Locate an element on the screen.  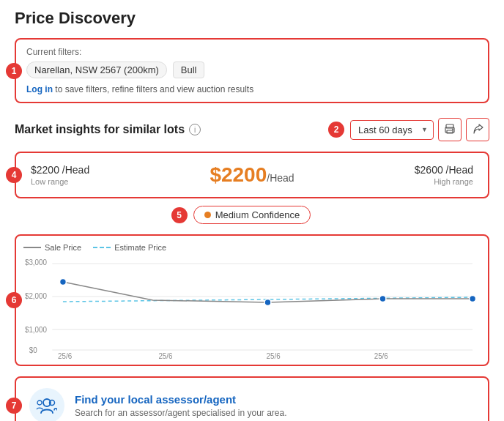
share-button is located at coordinates (478, 130).